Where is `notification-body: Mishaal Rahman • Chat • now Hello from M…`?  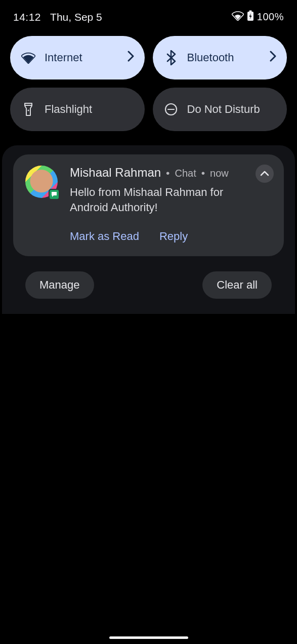
notification-body: Mishaal Rahman • Chat • now Hello from M… is located at coordinates (171, 205).